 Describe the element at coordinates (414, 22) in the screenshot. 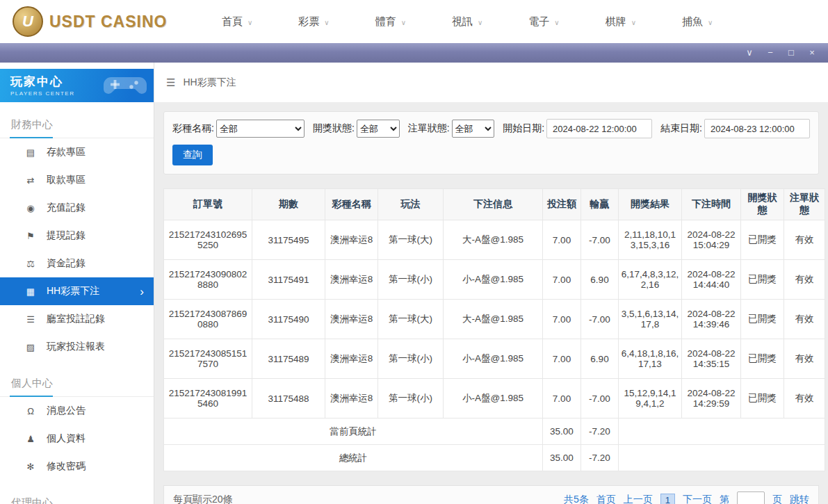

I see `top-header: U USDT CASINO 首頁∨彩票∨體育∨視訊∨電子∨棋牌∨捕魚∨` at that location.